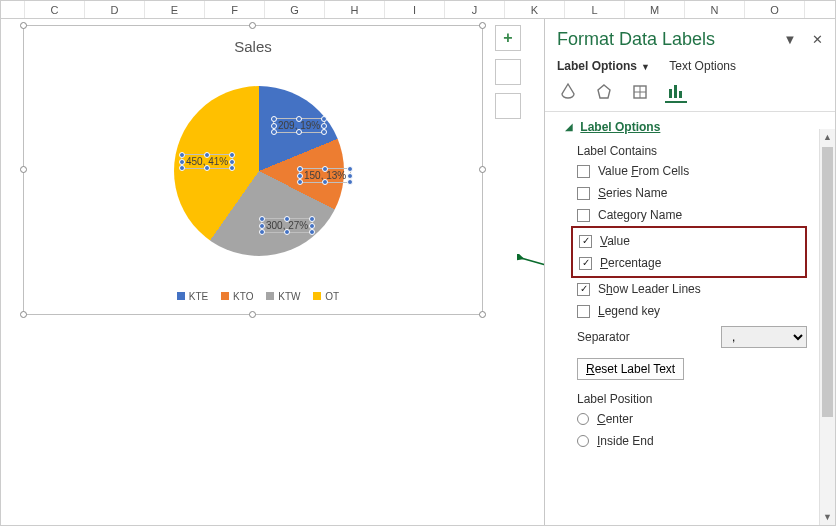 The image size is (836, 526). I want to click on pane-options-dropdown-icon: ▼, so click(790, 40).